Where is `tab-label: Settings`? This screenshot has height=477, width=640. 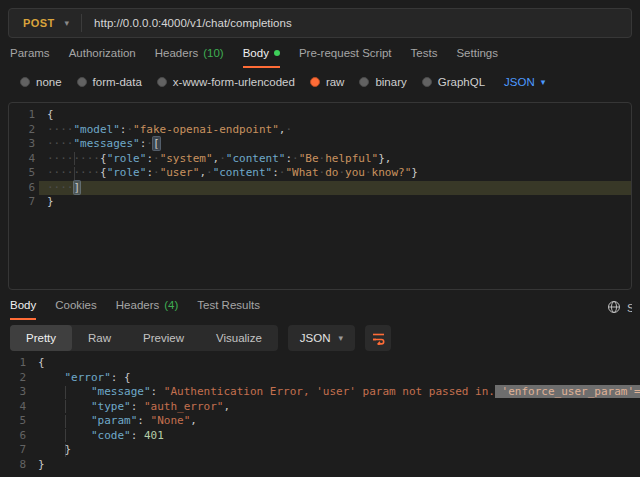 tab-label: Settings is located at coordinates (477, 53).